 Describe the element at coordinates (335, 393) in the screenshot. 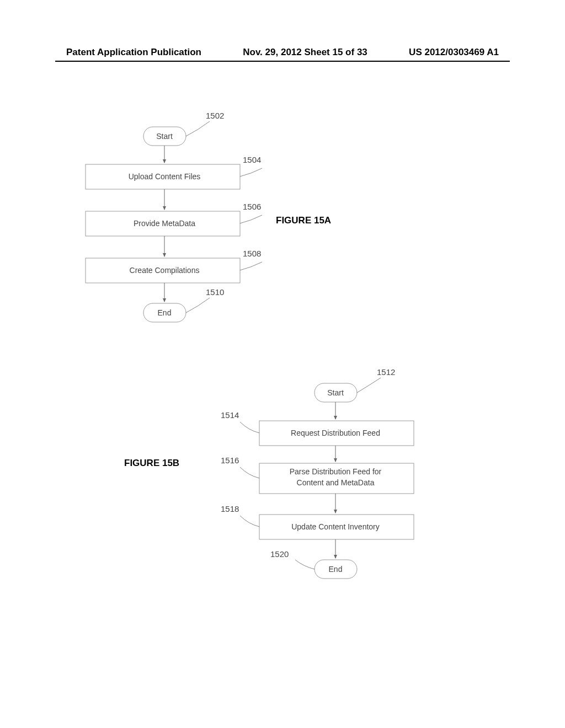

I see `start-label-b: Start` at that location.